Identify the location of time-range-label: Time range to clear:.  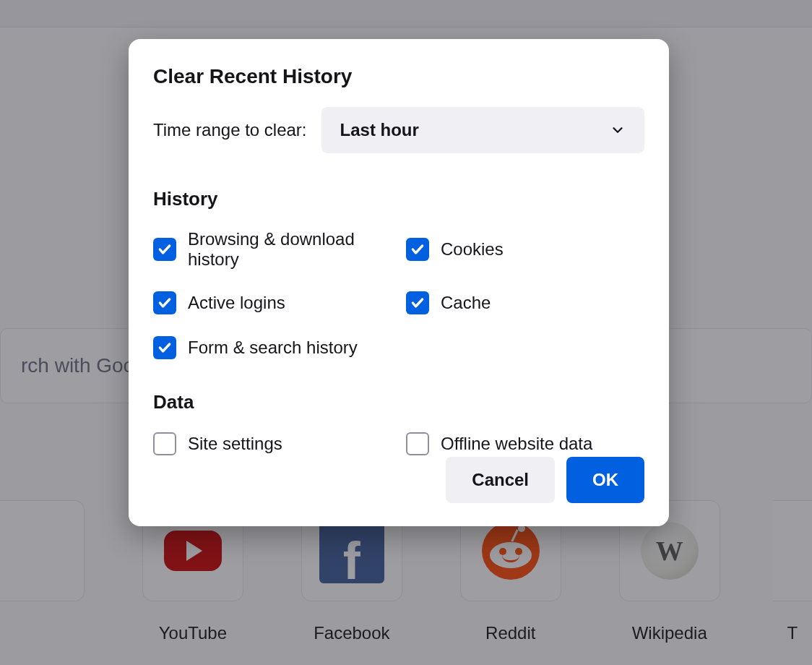
(230, 130).